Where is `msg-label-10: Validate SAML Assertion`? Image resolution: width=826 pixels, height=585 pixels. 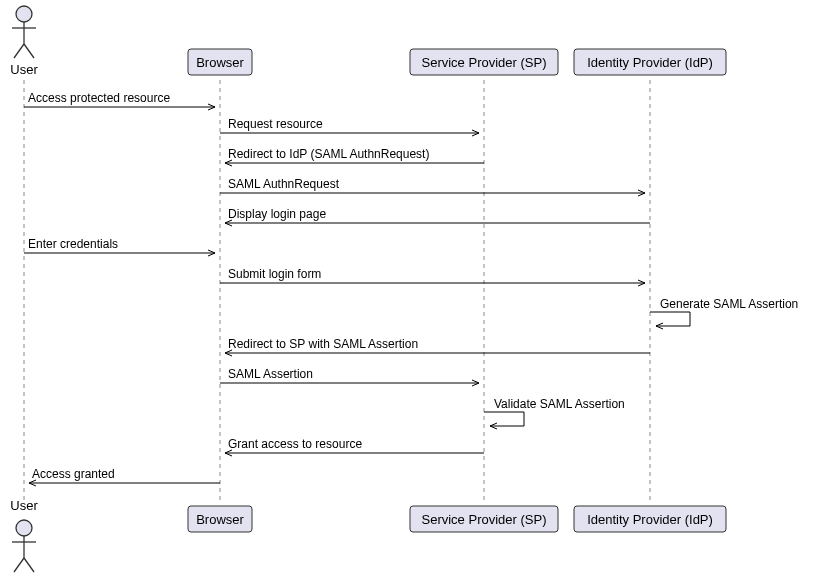 msg-label-10: Validate SAML Assertion is located at coordinates (560, 404).